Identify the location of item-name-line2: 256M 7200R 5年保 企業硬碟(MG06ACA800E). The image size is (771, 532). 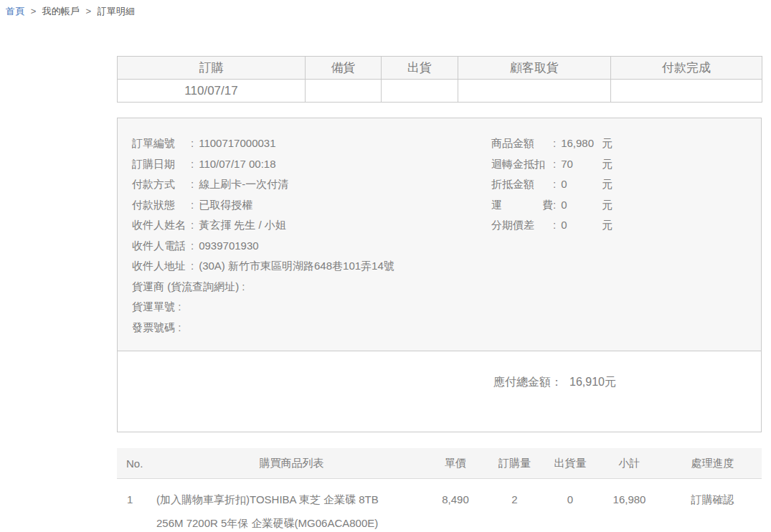
(291, 522).